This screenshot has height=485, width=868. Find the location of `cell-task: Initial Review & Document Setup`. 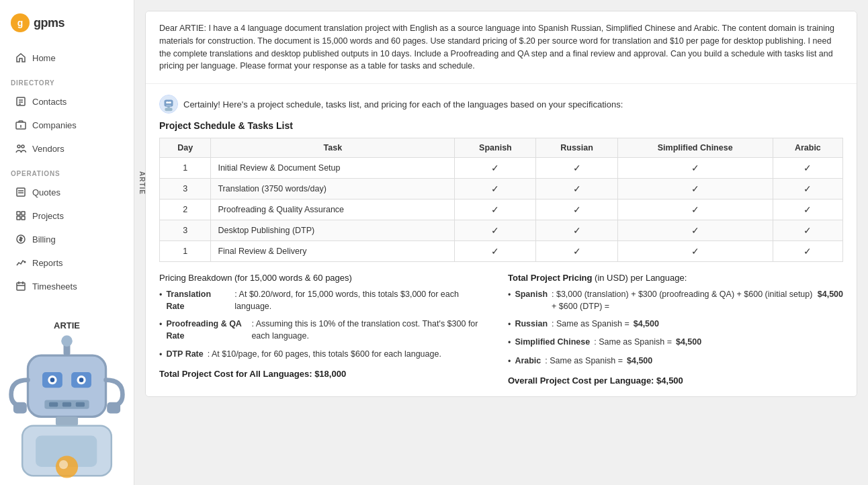

cell-task: Initial Review & Document Setup is located at coordinates (333, 168).